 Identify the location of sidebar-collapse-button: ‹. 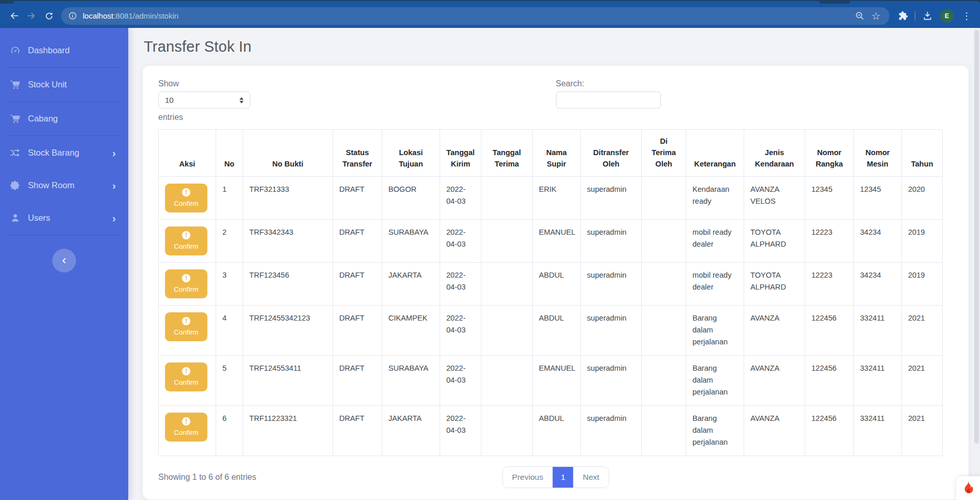
(64, 261).